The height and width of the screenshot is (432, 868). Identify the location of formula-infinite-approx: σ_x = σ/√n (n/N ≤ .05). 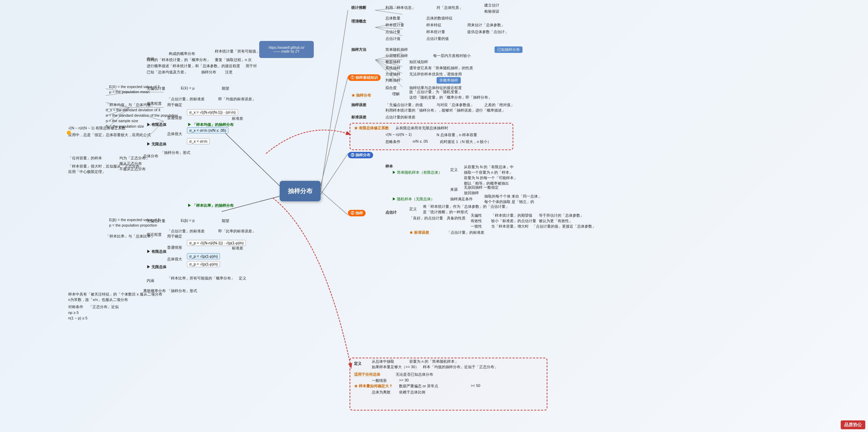
(208, 130).